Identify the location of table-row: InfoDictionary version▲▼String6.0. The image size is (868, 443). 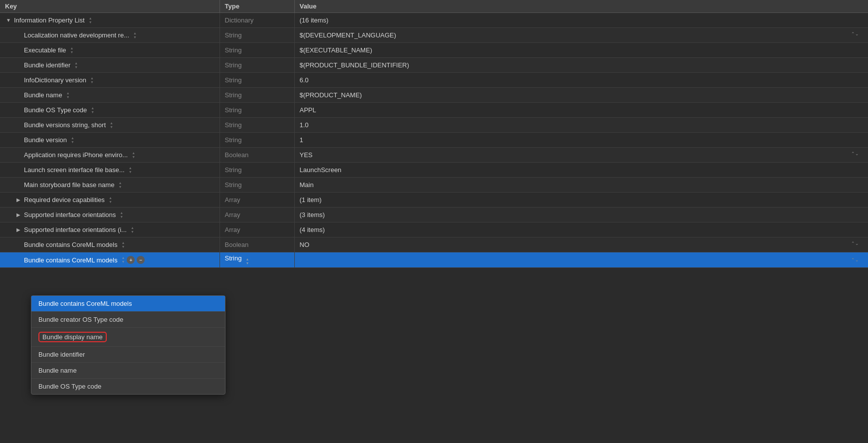
(434, 80).